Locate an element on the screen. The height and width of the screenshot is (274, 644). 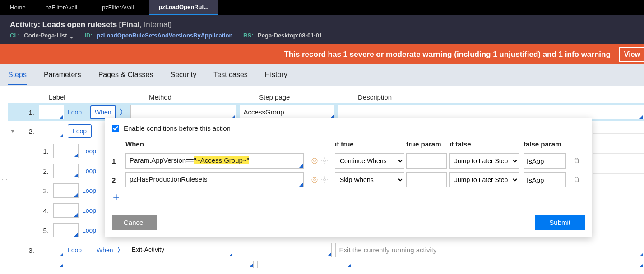
cl-label: CL: is located at coordinates (15, 35).